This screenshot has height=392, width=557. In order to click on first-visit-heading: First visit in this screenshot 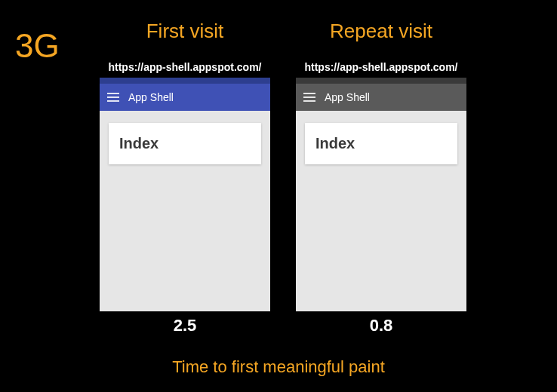, I will do `click(186, 32)`.